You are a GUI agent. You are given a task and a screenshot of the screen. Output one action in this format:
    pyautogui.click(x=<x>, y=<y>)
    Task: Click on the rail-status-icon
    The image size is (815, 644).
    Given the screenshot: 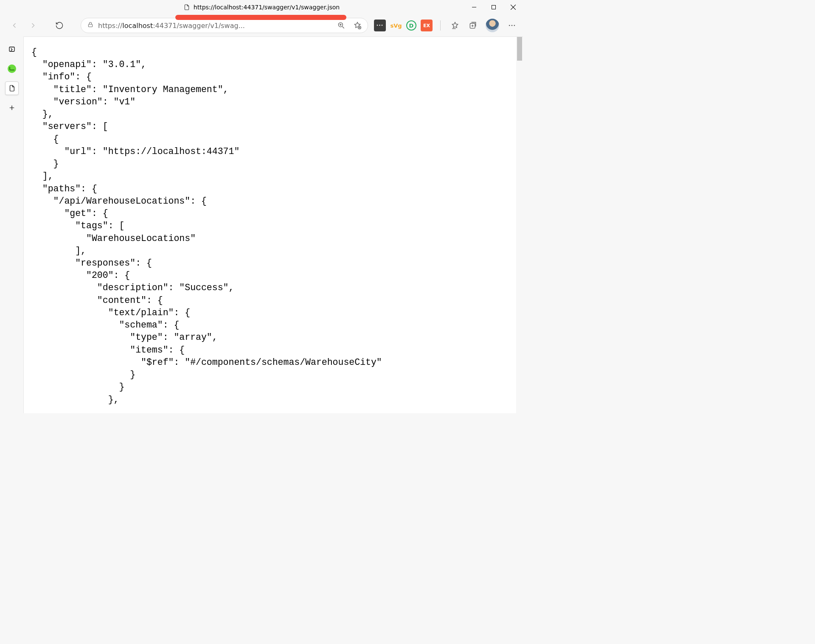 What is the action you would take?
    pyautogui.click(x=12, y=69)
    